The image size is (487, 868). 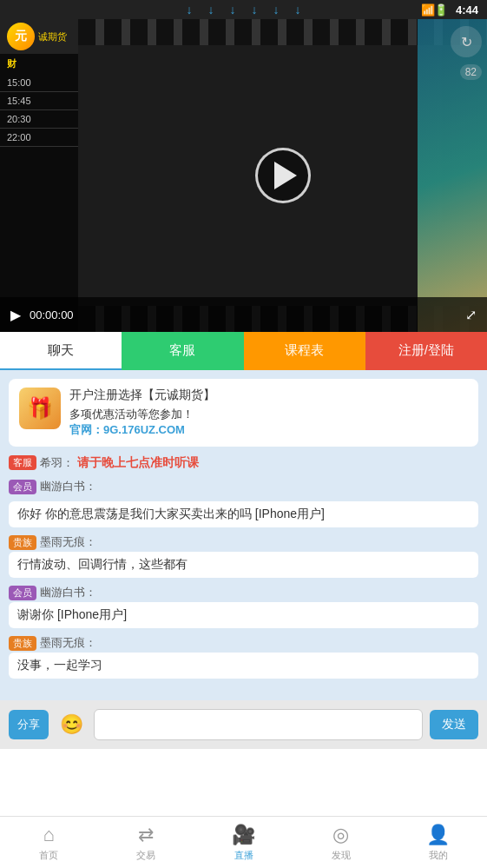 What do you see at coordinates (341, 843) in the screenshot?
I see `nav-discover: ◎ 发现` at bounding box center [341, 843].